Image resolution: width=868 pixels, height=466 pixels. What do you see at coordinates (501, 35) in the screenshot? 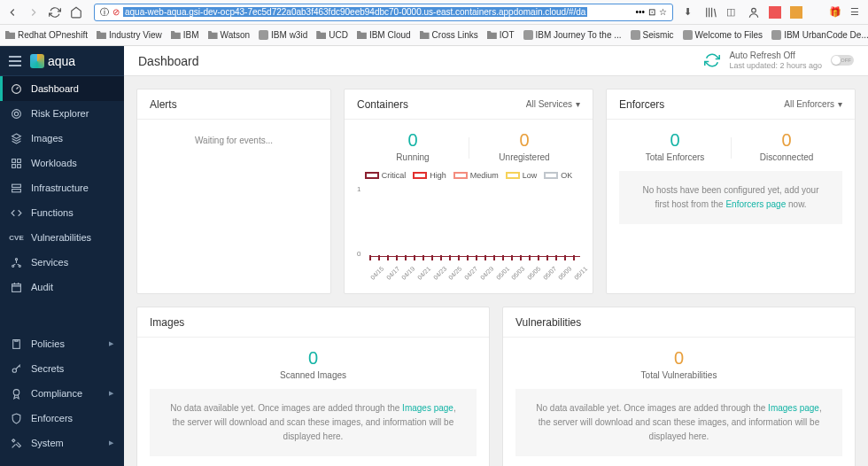
I see `bookmark-item: IOT` at bounding box center [501, 35].